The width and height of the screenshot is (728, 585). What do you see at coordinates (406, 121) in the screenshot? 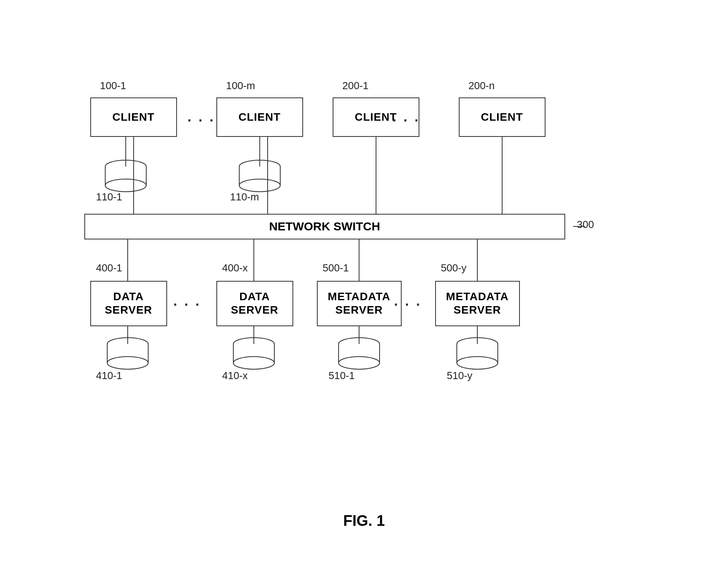
I see `dots-clients-2: · · ·` at bounding box center [406, 121].